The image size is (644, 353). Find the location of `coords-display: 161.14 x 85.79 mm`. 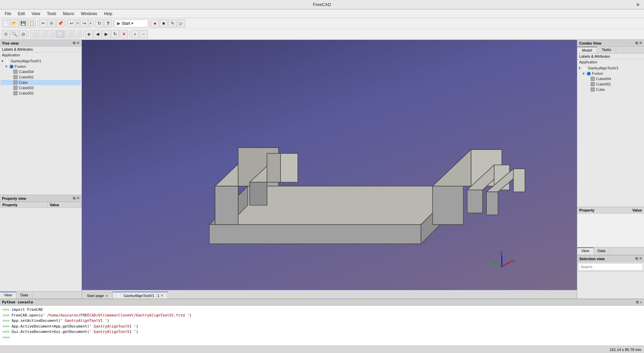

coords-display: 161.14 x 85.79 mm is located at coordinates (626, 350).